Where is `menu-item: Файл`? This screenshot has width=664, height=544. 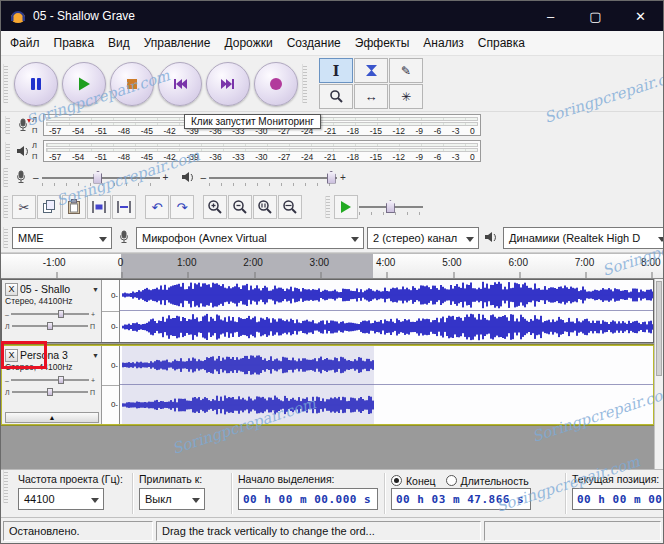 menu-item: Файл is located at coordinates (25, 43).